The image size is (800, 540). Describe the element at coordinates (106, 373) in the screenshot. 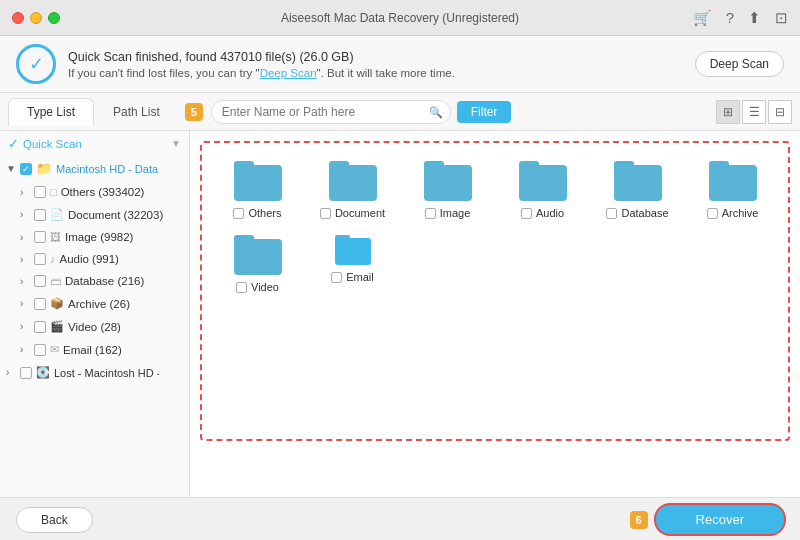

I see `lost-label: Lost - Macintosh HD - Data (0` at that location.